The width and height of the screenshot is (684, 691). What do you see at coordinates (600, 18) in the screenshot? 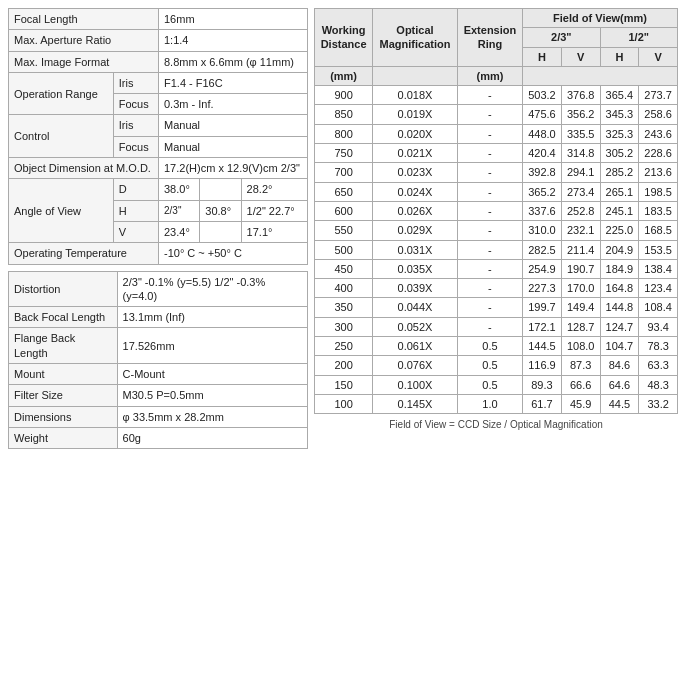
I see `fov-header: Field of View(mm)` at bounding box center [600, 18].